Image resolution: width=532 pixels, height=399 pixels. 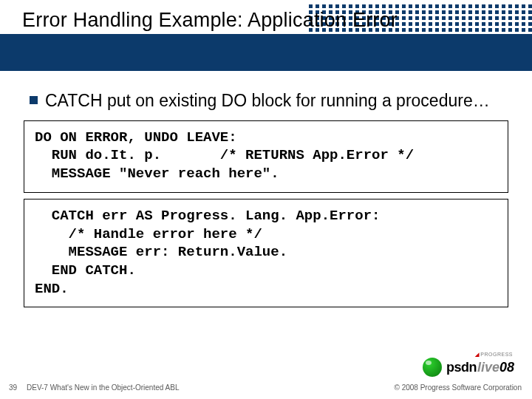 What do you see at coordinates (149, 234) in the screenshot?
I see `code-line: /* Handle error here */` at bounding box center [149, 234].